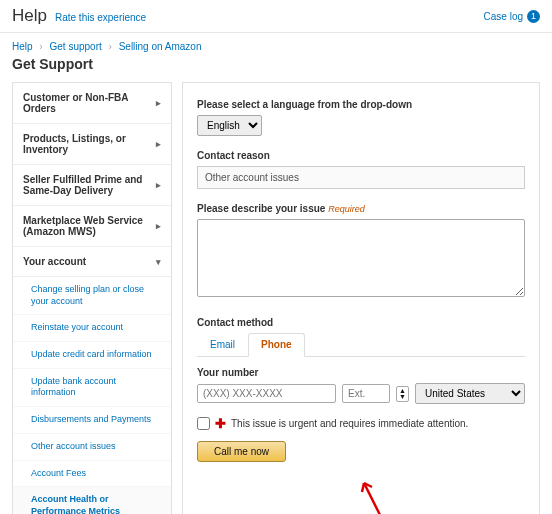 The width and height of the screenshot is (552, 514). Describe the element at coordinates (92, 186) in the screenshot. I see `sidebar-item-prime: Seller Fulfilled Prime and Same-Day Deli…` at that location.